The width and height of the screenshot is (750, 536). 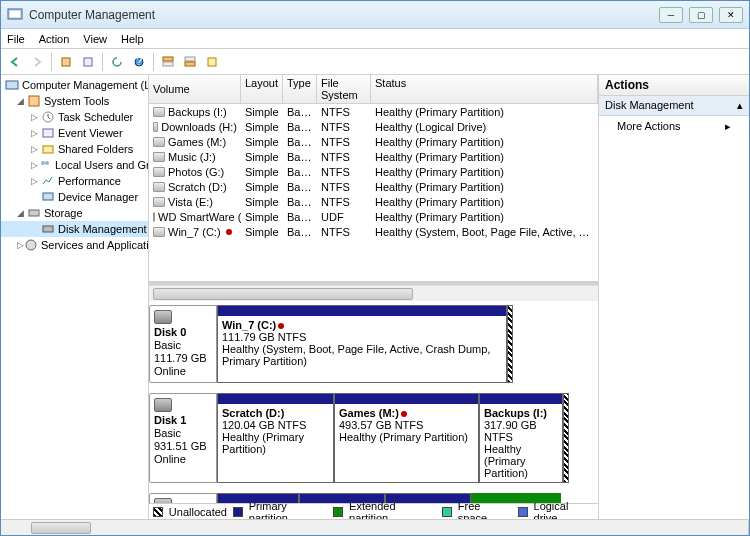 I want to click on more-actions-label: More Actions, so click(x=649, y=126).